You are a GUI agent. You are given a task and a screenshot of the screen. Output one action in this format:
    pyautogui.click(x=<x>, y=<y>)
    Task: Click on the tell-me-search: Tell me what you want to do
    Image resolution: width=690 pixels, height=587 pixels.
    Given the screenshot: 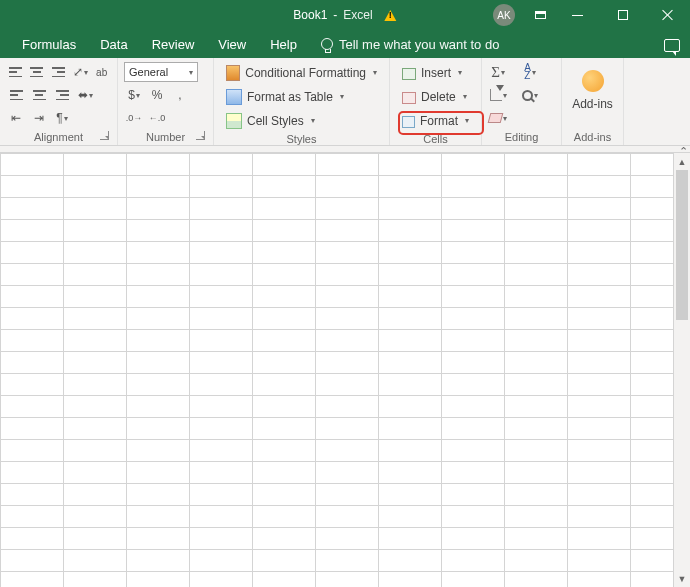 What is the action you would take?
    pyautogui.click(x=410, y=44)
    